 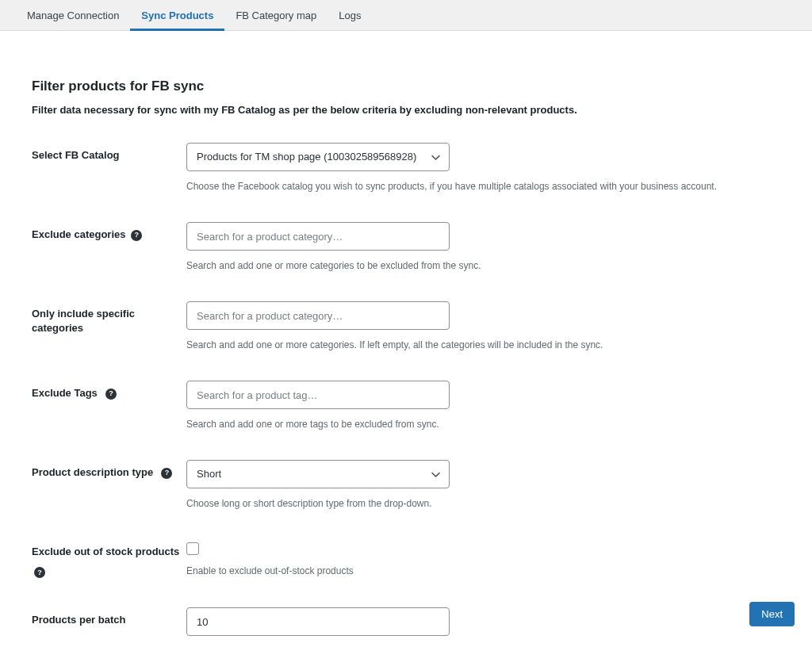 What do you see at coordinates (406, 109) in the screenshot?
I see `page-subtitle: Filter data necessary for sync with my F…` at bounding box center [406, 109].